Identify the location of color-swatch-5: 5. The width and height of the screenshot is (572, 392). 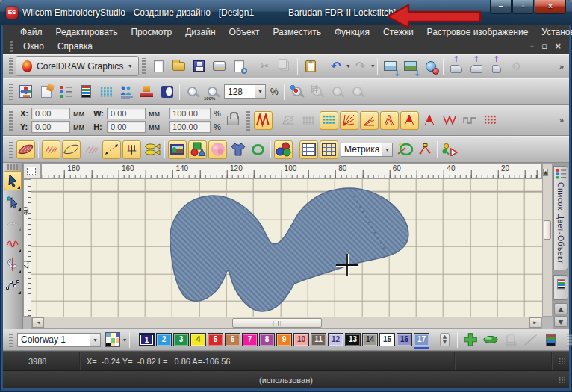
(215, 340).